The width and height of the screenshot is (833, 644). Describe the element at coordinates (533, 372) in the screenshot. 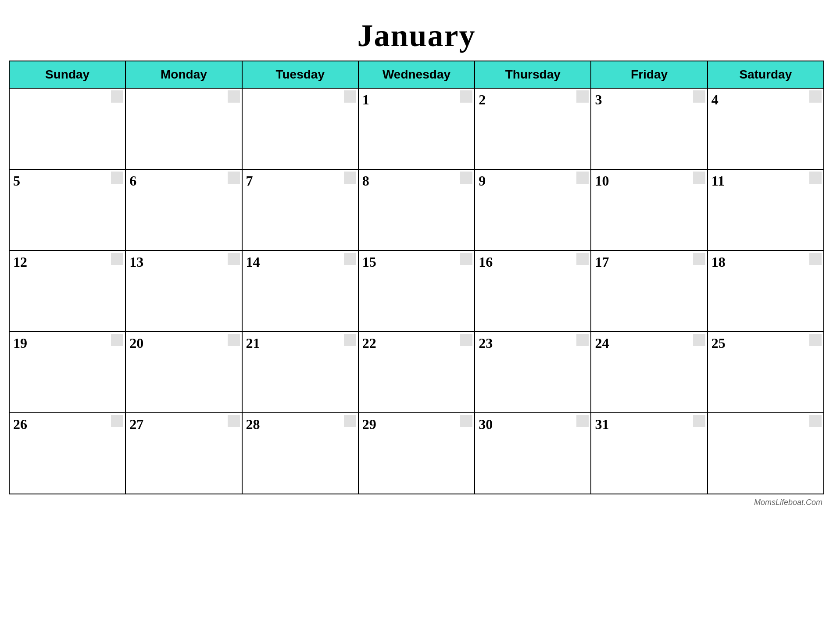

I see `calendar-cell: 23` at that location.